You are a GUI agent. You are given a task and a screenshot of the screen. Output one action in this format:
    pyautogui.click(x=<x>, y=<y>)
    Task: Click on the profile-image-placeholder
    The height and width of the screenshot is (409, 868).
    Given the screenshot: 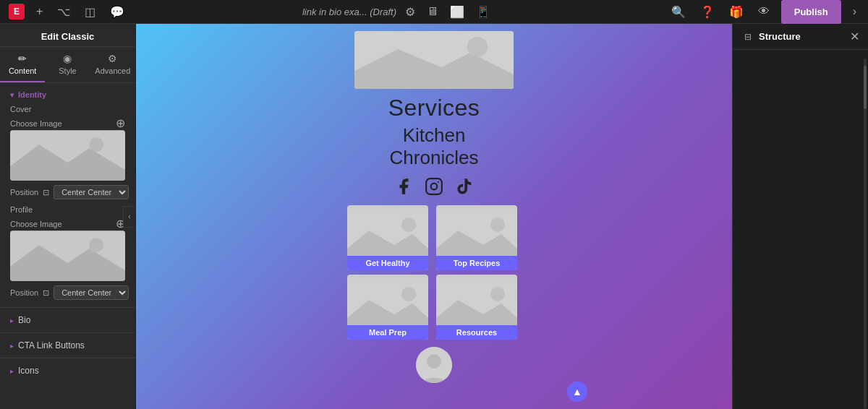 What is the action you would take?
    pyautogui.click(x=68, y=256)
    